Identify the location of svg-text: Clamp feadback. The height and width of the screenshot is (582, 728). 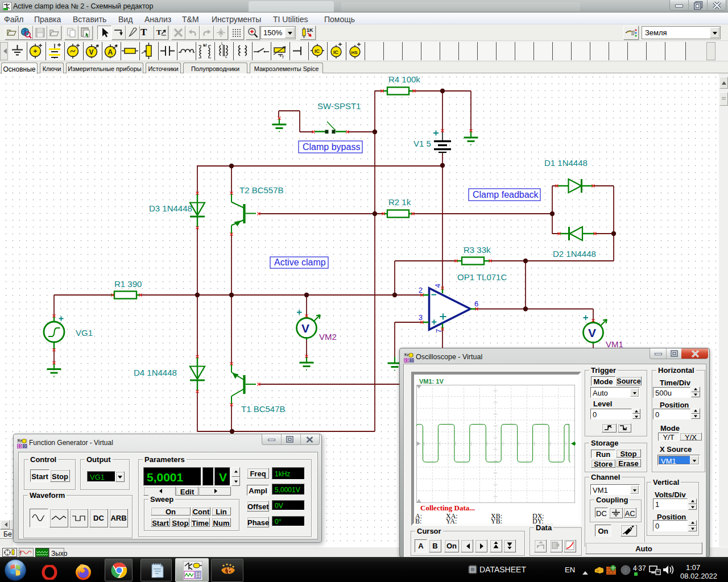
(506, 194).